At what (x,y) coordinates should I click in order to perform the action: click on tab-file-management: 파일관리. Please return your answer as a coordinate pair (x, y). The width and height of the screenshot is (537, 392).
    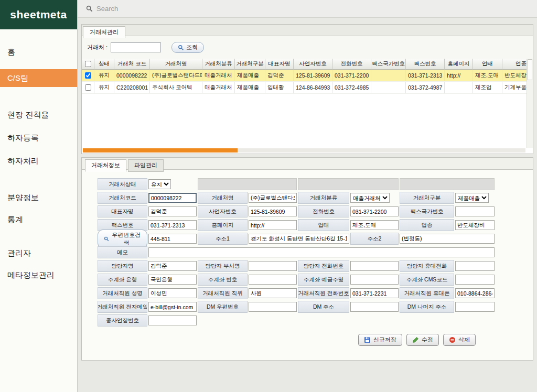
    Looking at the image, I should click on (146, 166).